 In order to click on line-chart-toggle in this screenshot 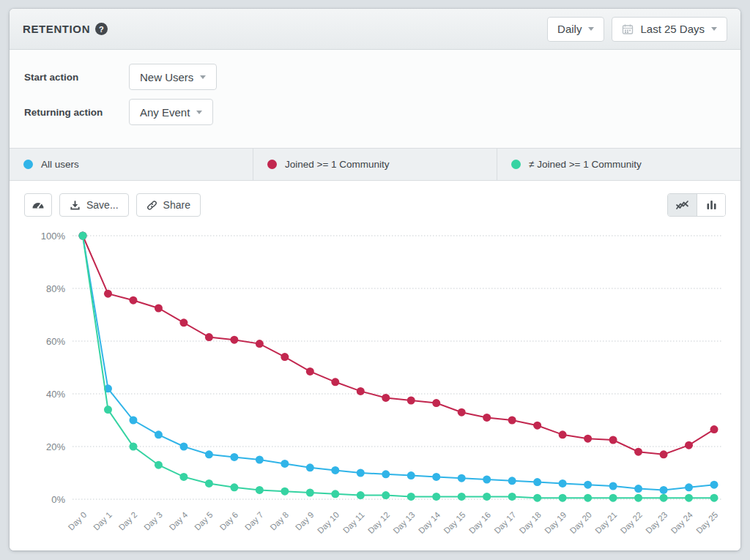, I will do `click(683, 205)`.